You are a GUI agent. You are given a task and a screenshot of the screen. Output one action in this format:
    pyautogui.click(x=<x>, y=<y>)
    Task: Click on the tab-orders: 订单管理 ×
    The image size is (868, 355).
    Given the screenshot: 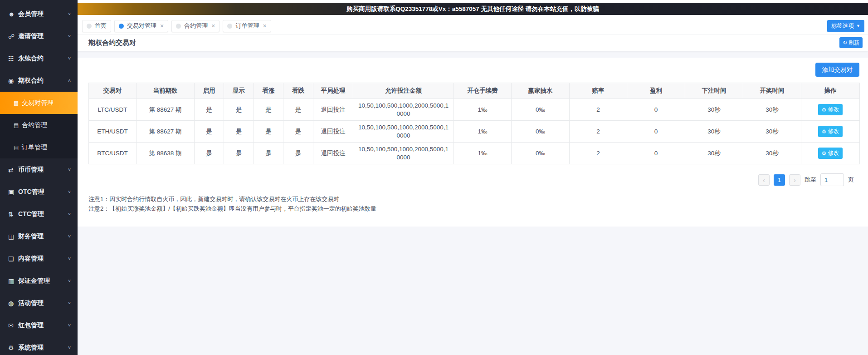 What is the action you would take?
    pyautogui.click(x=247, y=26)
    